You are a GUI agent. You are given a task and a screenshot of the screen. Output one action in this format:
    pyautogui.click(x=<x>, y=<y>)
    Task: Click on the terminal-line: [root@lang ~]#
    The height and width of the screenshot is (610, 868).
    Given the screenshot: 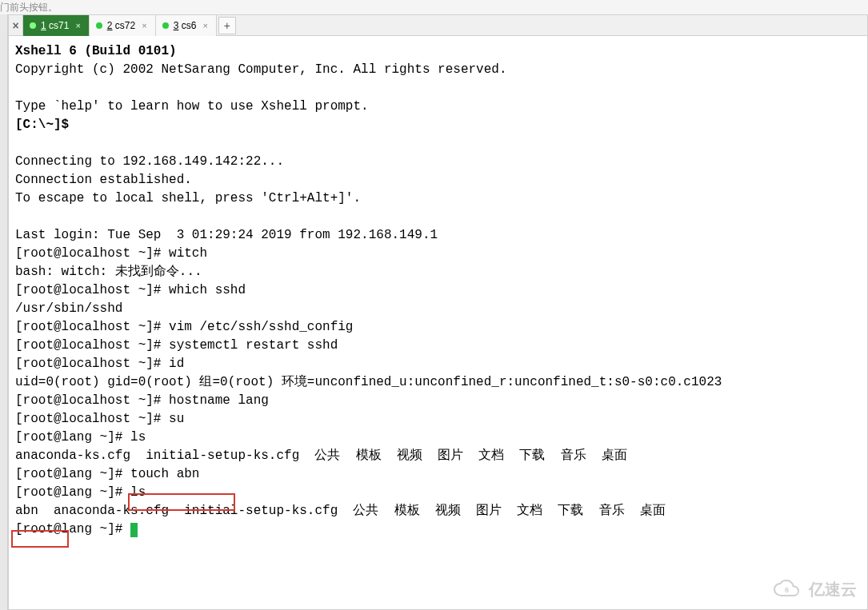 What is the action you would take?
    pyautogui.click(x=438, y=529)
    